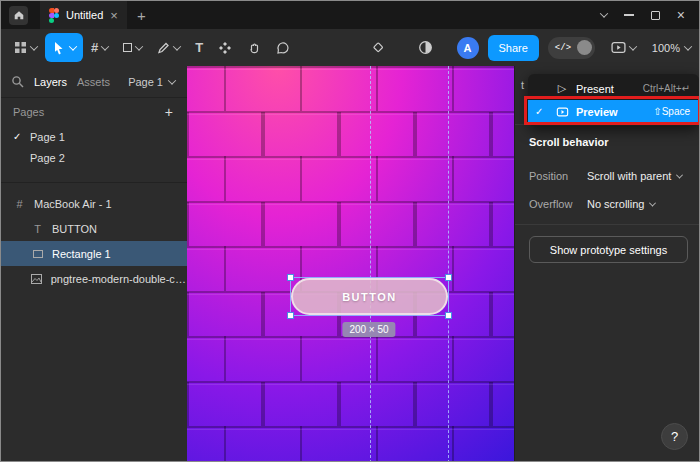 The image size is (700, 462). What do you see at coordinates (100, 48) in the screenshot?
I see `frame-tool-button: #` at bounding box center [100, 48].